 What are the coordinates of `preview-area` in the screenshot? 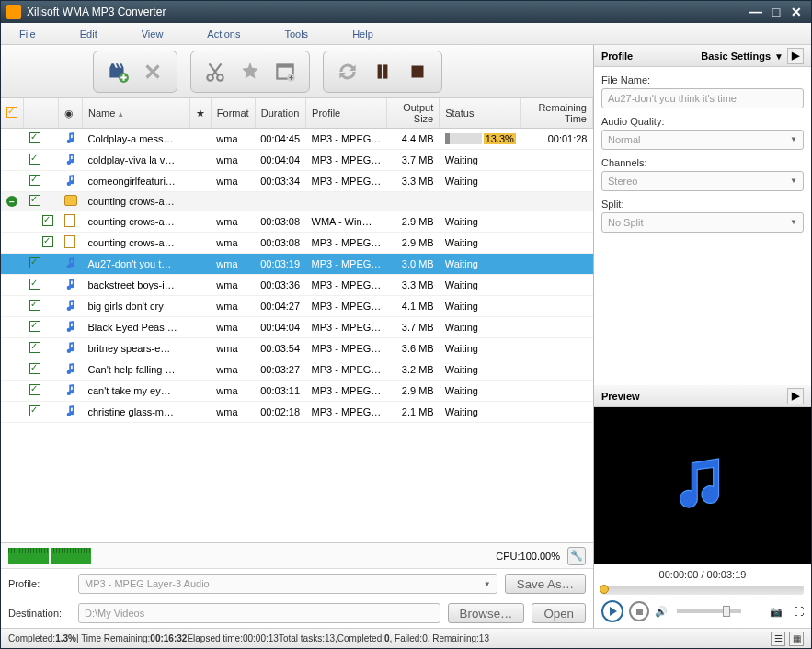 It's located at (703, 485).